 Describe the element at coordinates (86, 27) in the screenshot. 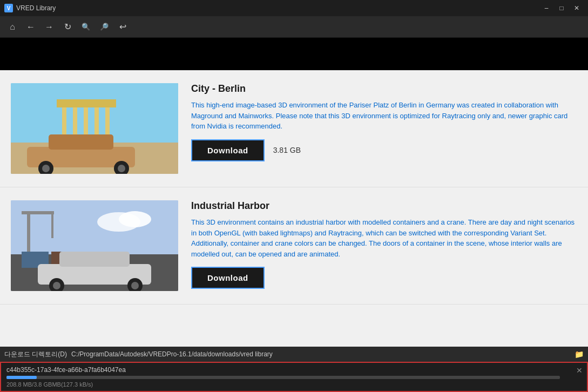

I see `zoom-in-button: 🔍` at that location.